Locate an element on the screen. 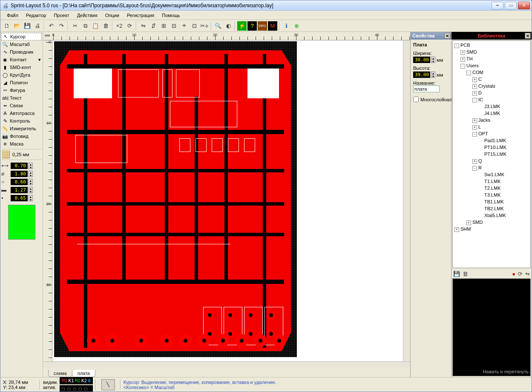  align-icon: ⫩ is located at coordinates (184, 26).